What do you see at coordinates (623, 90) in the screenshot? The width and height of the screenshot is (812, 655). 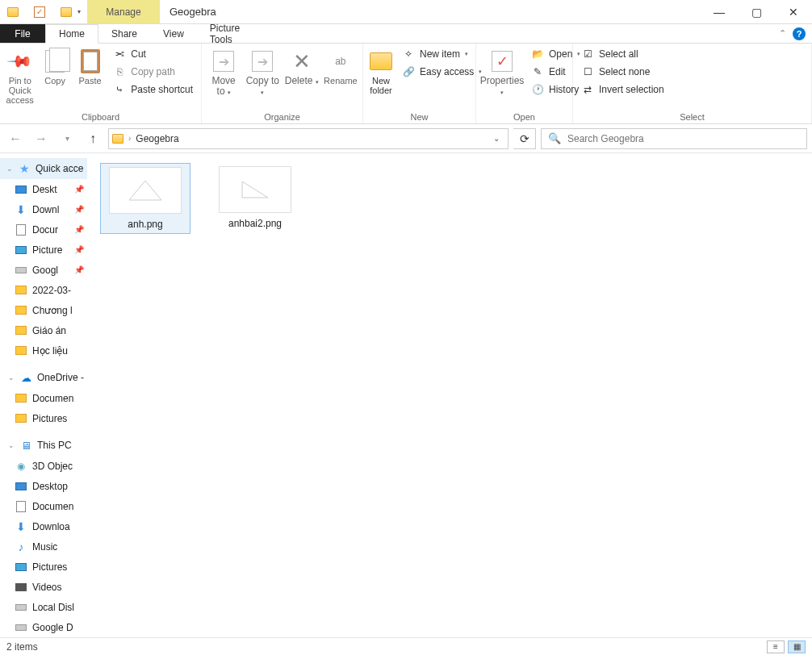 I see `invert-selection-button: ⇄Invert selection` at bounding box center [623, 90].